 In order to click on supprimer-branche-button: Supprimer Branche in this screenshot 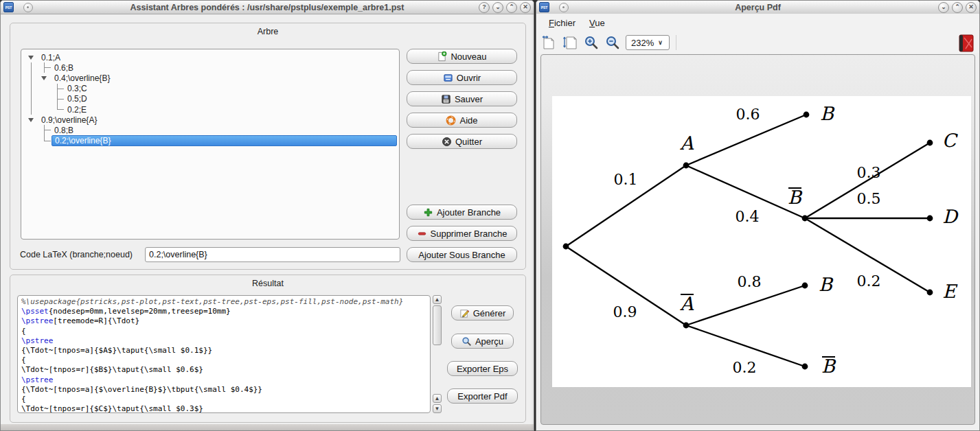, I will do `click(461, 233)`.